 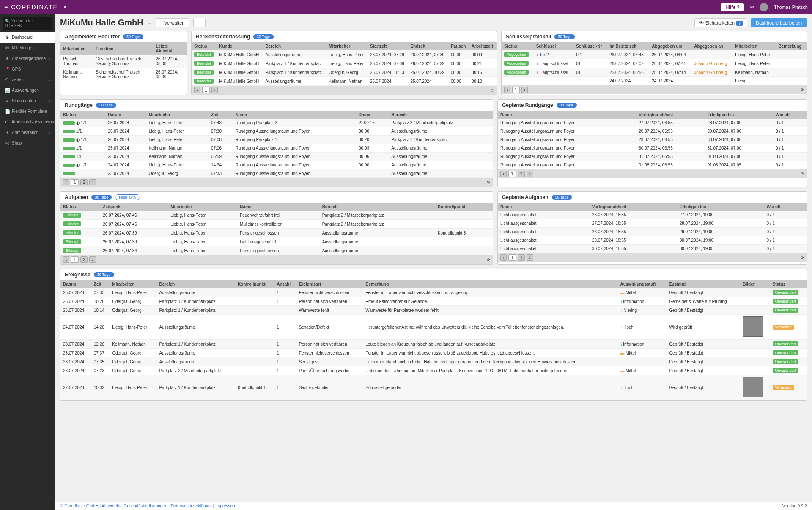 I want to click on avatar, so click(x=764, y=7).